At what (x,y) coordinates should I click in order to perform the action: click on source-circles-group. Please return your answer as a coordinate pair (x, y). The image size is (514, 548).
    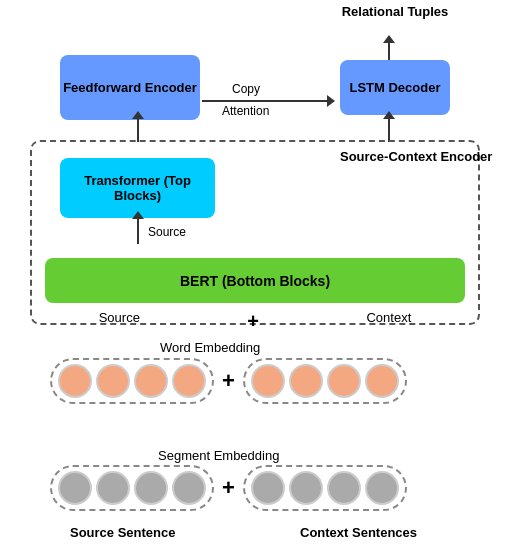
    Looking at the image, I should click on (132, 381).